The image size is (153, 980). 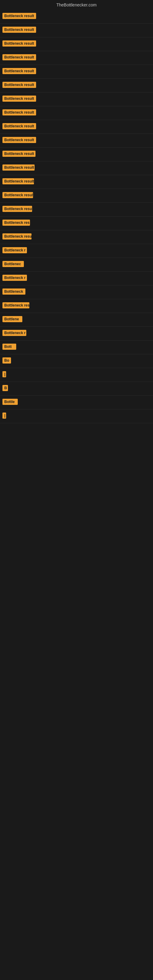 What do you see at coordinates (76, 320) in the screenshot?
I see `result-item: Bottlene` at bounding box center [76, 320].